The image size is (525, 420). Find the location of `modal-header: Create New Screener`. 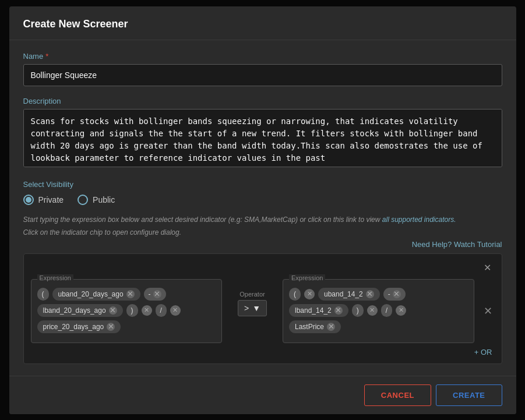

modal-header: Create New Screener is located at coordinates (263, 23).